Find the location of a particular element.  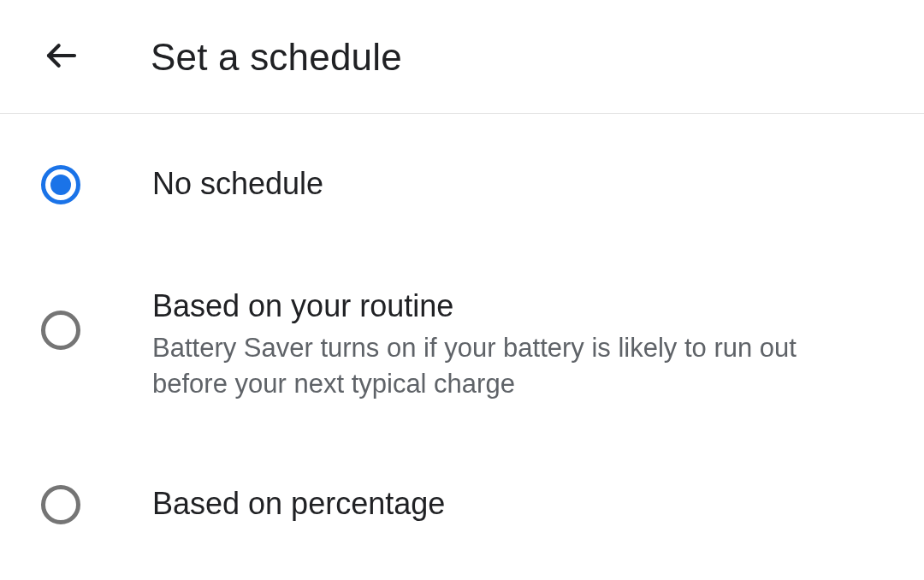

back-arrow-icon is located at coordinates (62, 57).